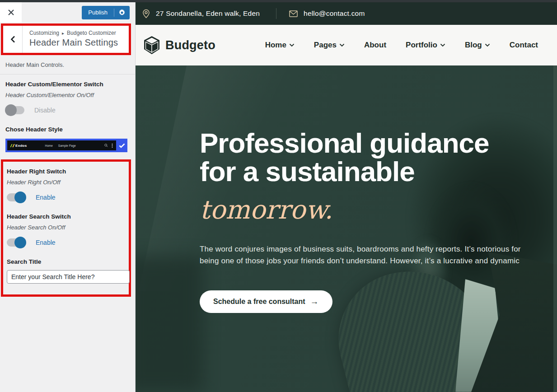 This screenshot has height=392, width=557. What do you see at coordinates (276, 45) in the screenshot?
I see `nav-item-label: Home` at bounding box center [276, 45].